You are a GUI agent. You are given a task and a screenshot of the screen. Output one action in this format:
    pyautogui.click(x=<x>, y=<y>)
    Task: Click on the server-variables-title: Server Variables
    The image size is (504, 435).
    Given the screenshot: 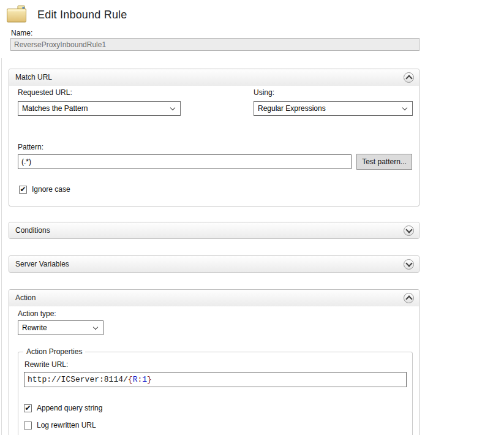 What is the action you would take?
    pyautogui.click(x=42, y=264)
    